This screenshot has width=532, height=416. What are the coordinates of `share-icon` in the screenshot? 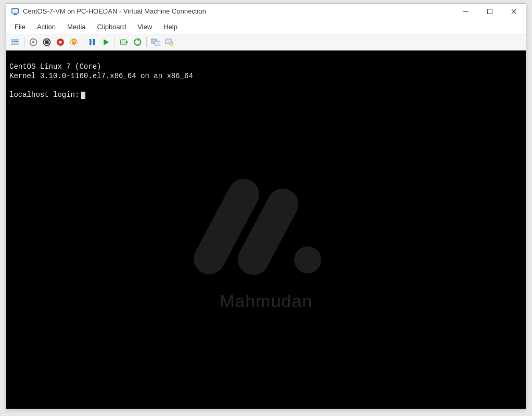 It's located at (169, 42).